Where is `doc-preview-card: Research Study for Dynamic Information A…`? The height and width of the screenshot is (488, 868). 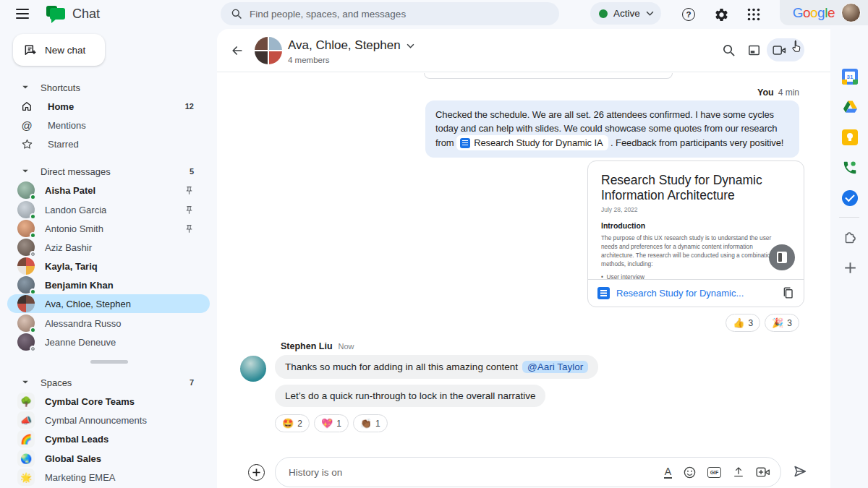
doc-preview-card: Research Study for Dynamic Information A… is located at coordinates (696, 234).